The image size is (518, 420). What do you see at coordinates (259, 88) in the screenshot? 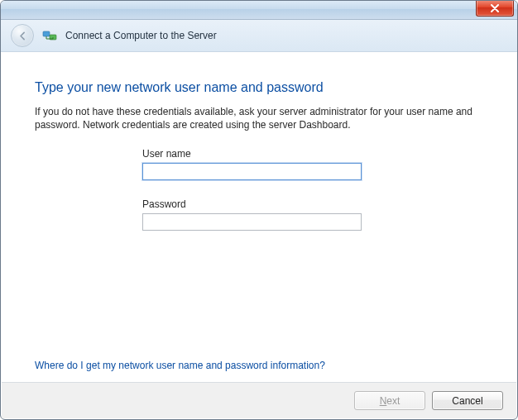
I see `page-heading: Type your new network user name and pass…` at bounding box center [259, 88].